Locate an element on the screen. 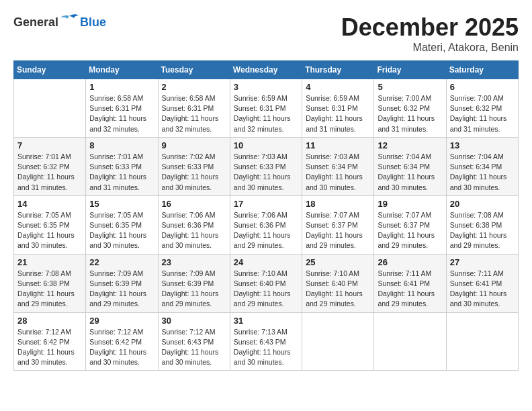  logo-general-text: General is located at coordinates (36, 23).